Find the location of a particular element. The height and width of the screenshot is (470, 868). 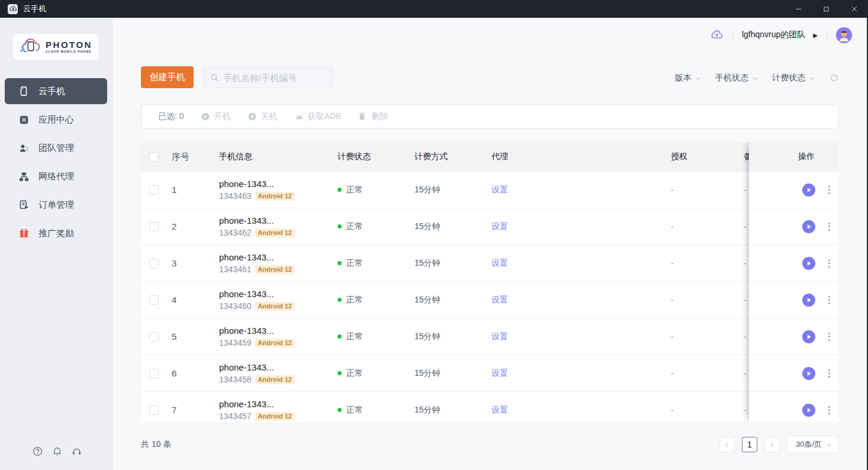

team-icon is located at coordinates (24, 148).